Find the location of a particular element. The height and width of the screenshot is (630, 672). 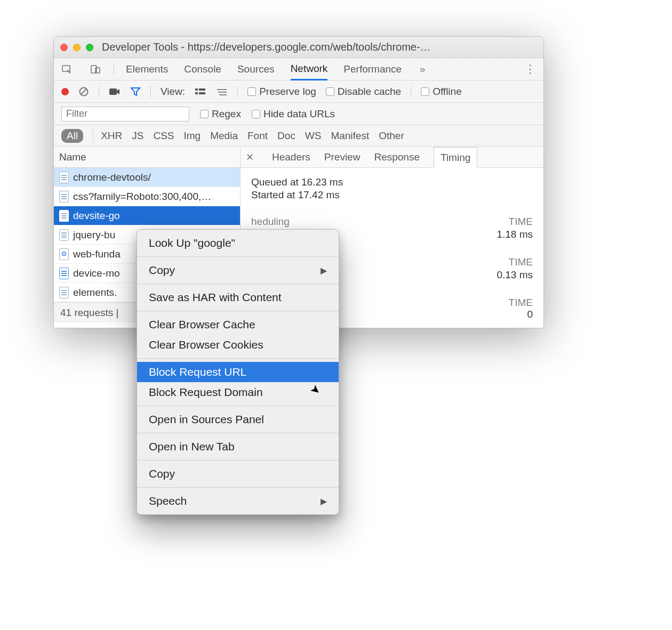

request-row: devsite-go is located at coordinates (147, 216).